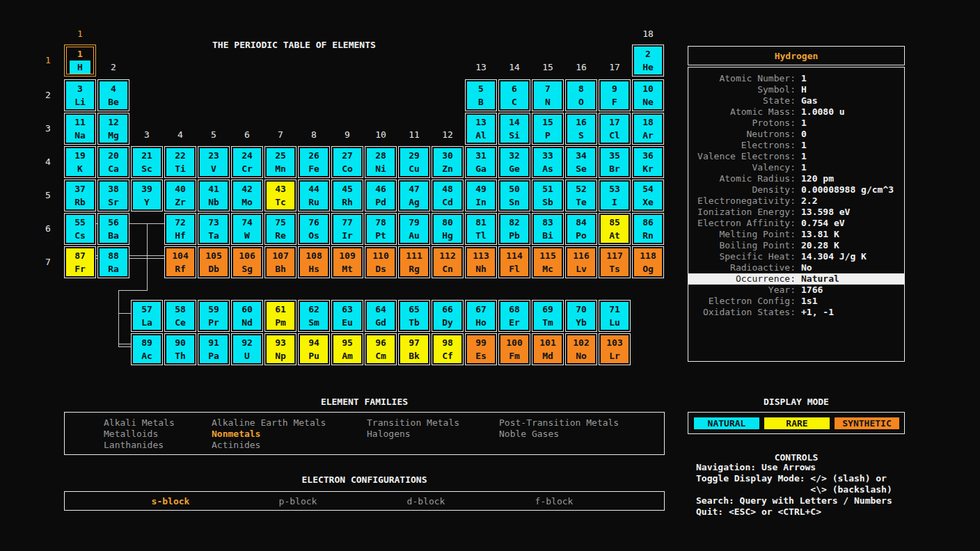 This screenshot has height=551, width=980. I want to click on element-cell-Be: 4Be, so click(113, 95).